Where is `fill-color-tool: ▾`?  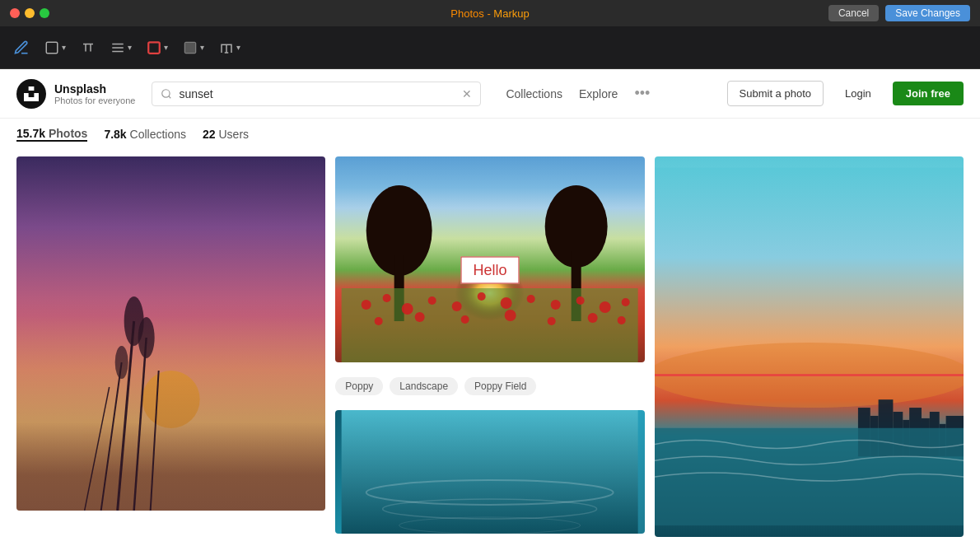
fill-color-tool: ▾ is located at coordinates (194, 48).